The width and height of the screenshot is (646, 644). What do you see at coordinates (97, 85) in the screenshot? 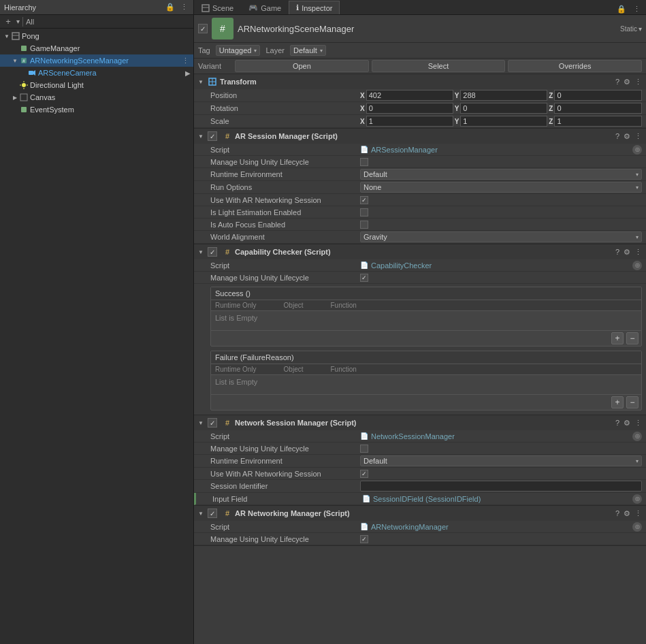
I see `hierarchy-item-directionallight: Directional Light` at bounding box center [97, 85].